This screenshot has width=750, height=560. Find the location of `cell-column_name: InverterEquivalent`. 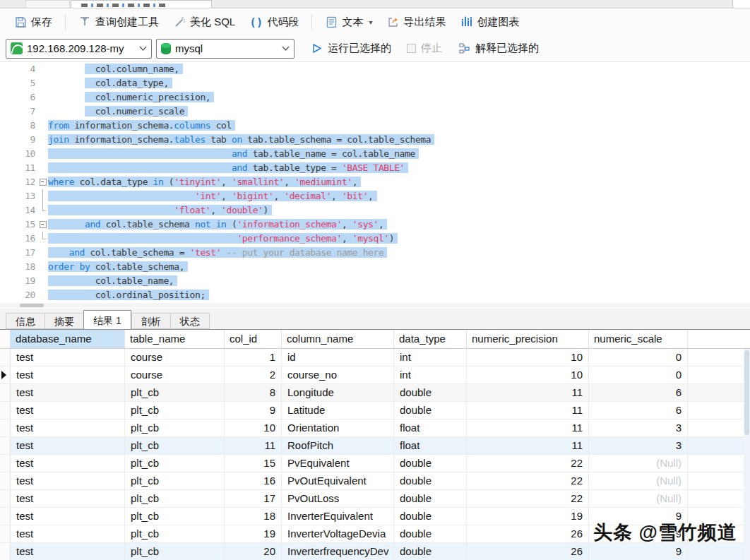

cell-column_name: InverterEquivalent is located at coordinates (338, 516).